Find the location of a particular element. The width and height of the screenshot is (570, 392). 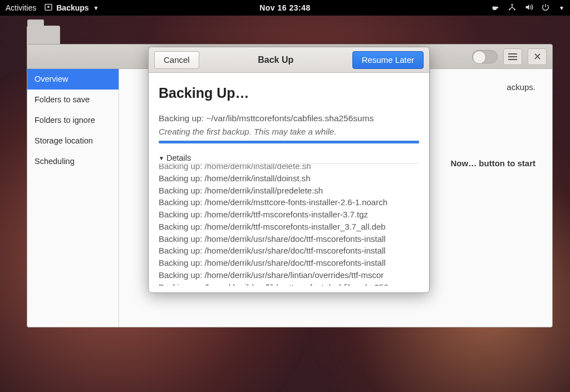

log-line: Backing up: /home/derrik/usr/share/linti… is located at coordinates (289, 275).